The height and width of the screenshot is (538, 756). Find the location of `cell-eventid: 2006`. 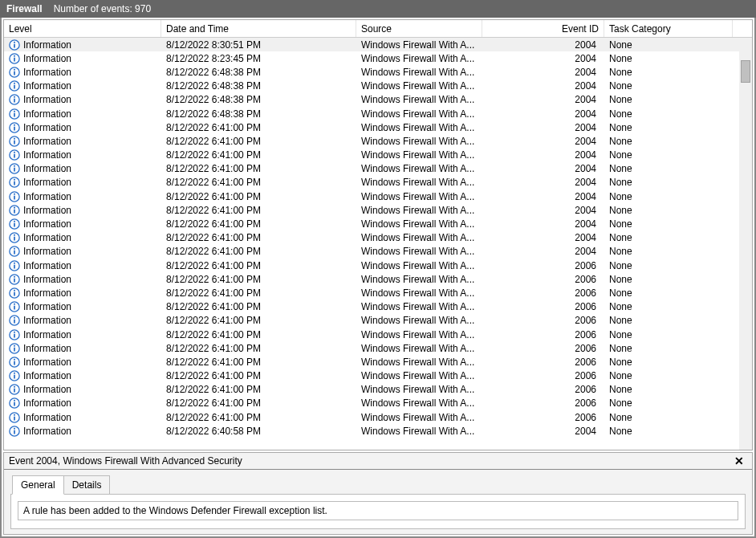

cell-eventid: 2006 is located at coordinates (543, 403).